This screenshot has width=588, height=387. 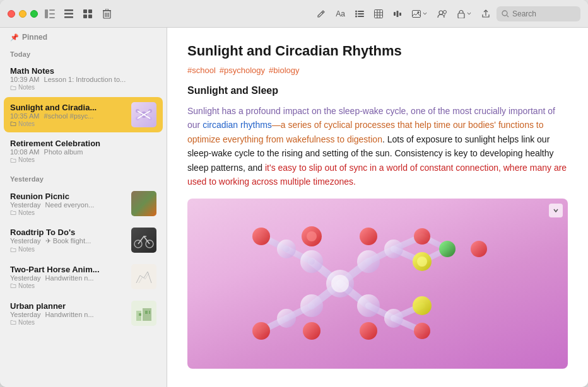 I want to click on body-text-blue: circadian rhythms, so click(x=237, y=125).